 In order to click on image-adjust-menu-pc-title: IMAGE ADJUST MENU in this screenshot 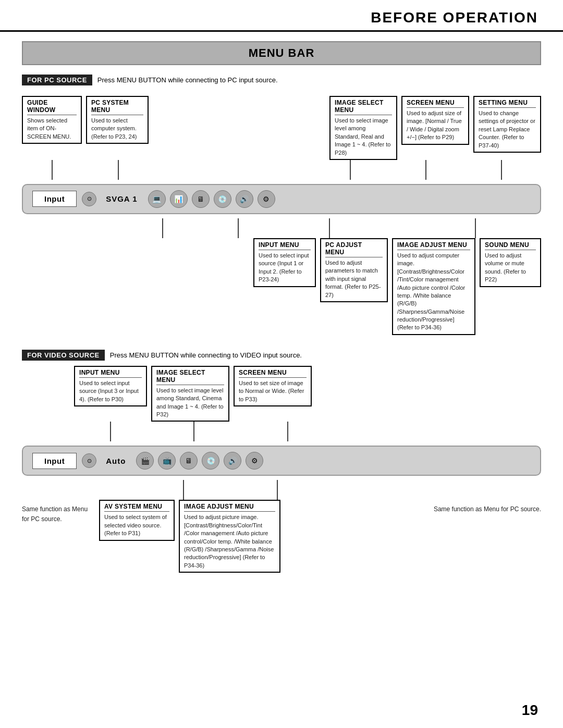, I will do `click(434, 246)`.